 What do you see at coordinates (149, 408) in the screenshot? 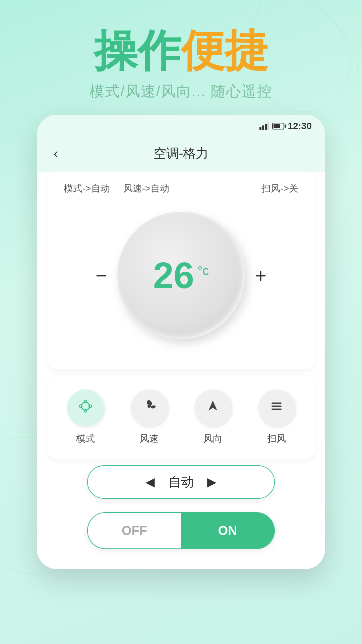
I see `fan-icon-circle` at bounding box center [149, 408].